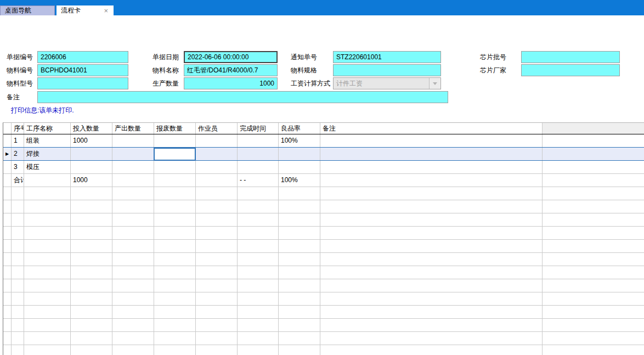 This screenshot has width=644, height=355. I want to click on material-spec-input, so click(387, 70).